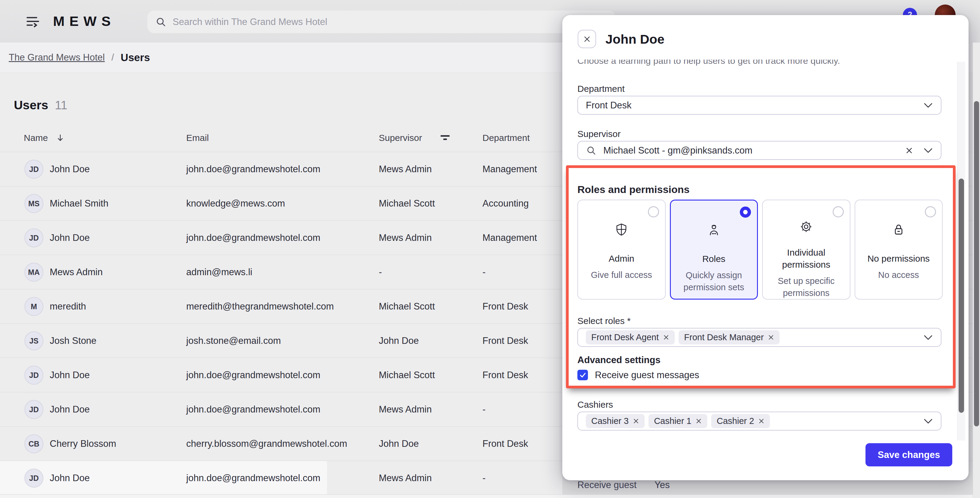 The image size is (980, 498). Describe the element at coordinates (219, 272) in the screenshot. I see `cell-email: admin@mews.li` at that location.